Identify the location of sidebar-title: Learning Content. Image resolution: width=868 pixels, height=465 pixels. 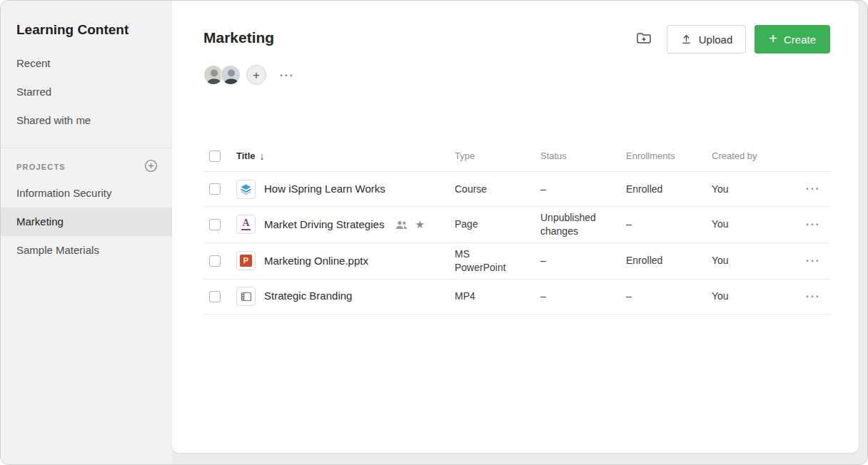
(86, 25).